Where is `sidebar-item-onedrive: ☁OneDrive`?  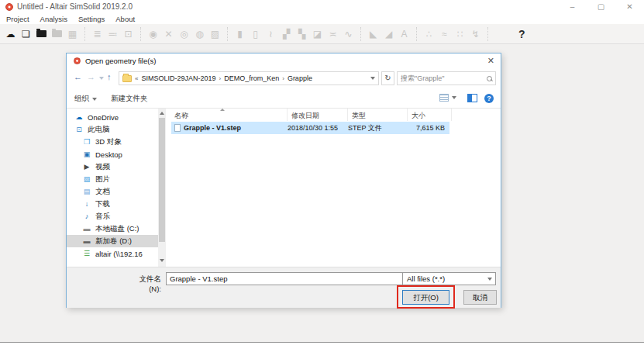
sidebar-item-onedrive: ☁OneDrive is located at coordinates (112, 117).